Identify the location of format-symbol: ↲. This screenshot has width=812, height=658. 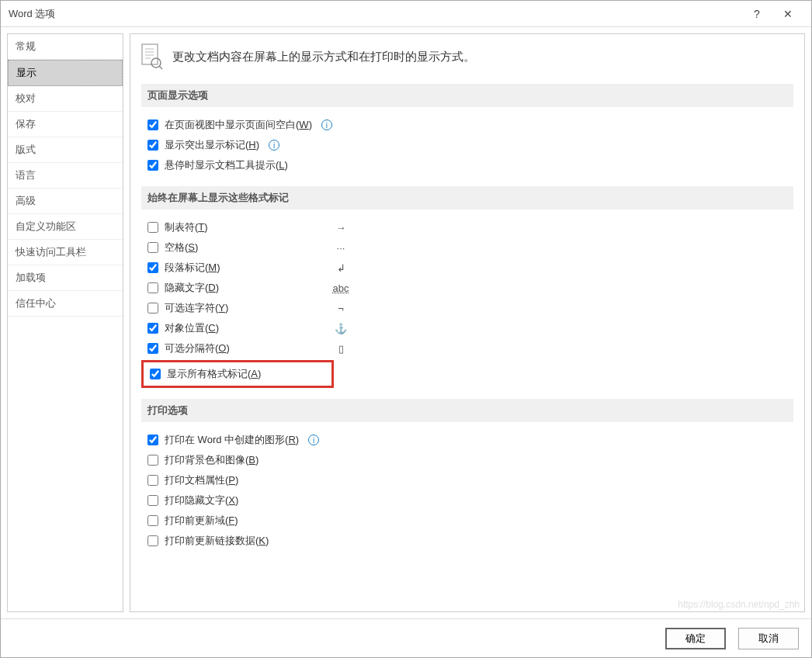
(341, 268).